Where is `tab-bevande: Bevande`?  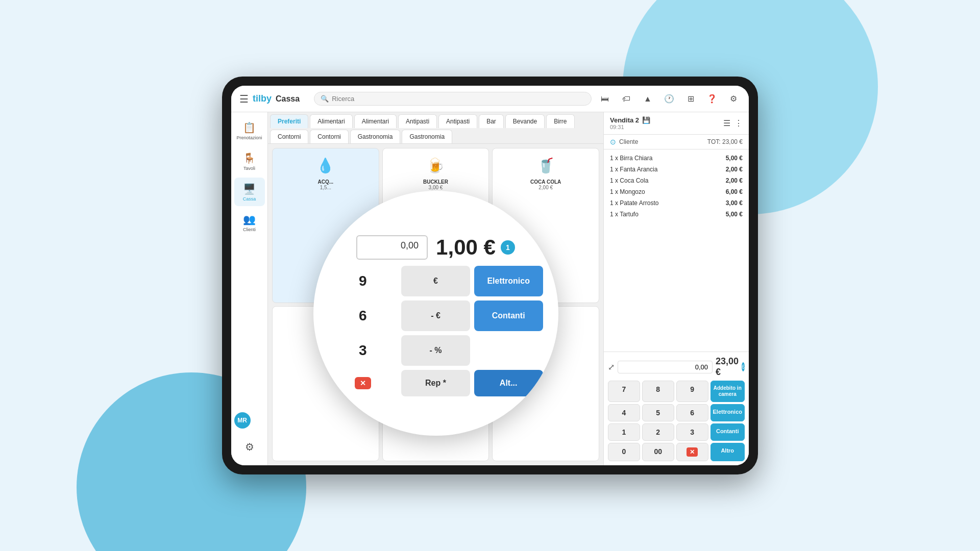 tab-bevande: Bevande is located at coordinates (525, 121).